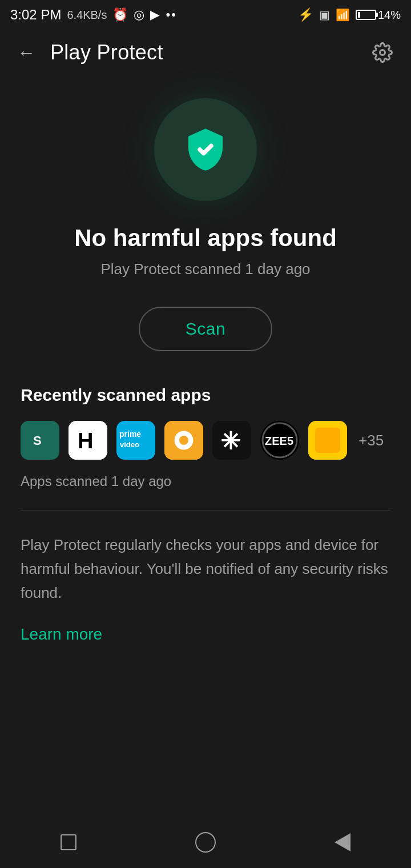  What do you see at coordinates (359, 15) in the screenshot?
I see `battery-fill` at bounding box center [359, 15].